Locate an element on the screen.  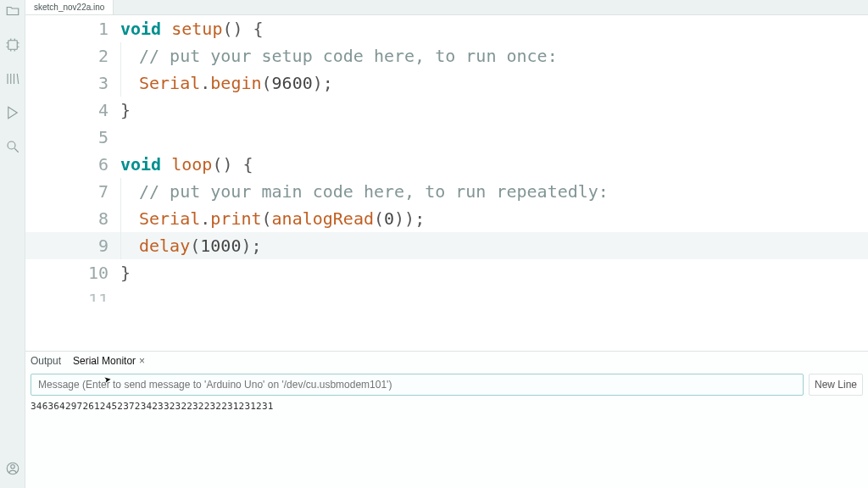
line-ending-select: New Line is located at coordinates (836, 385).